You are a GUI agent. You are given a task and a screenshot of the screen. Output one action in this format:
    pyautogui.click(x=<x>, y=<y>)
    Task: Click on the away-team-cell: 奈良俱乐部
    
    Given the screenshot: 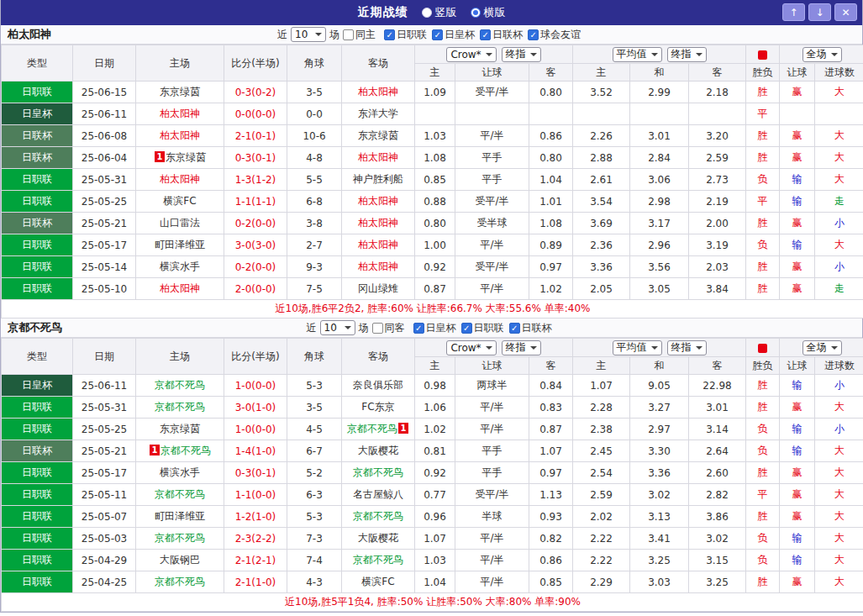 What is the action you would take?
    pyautogui.click(x=378, y=386)
    